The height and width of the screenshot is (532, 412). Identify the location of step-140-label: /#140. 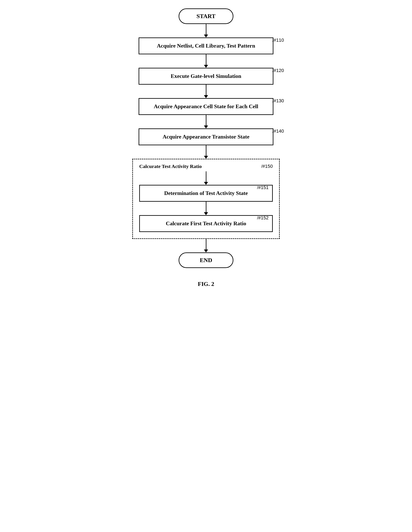
(278, 131).